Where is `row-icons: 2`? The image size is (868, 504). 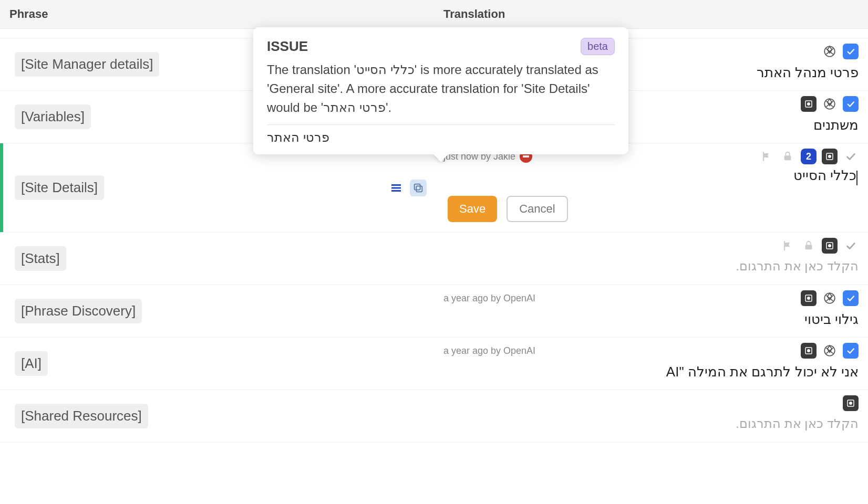 row-icons: 2 is located at coordinates (809, 156).